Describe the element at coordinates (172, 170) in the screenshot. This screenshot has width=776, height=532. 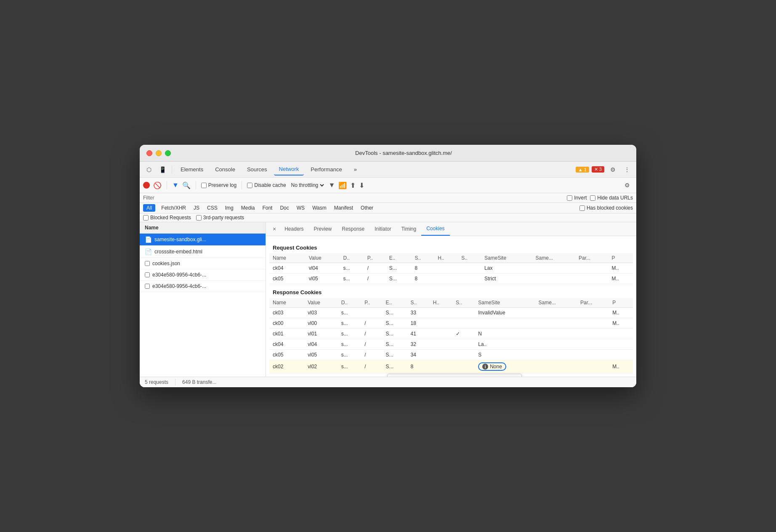
I see `divider` at that location.